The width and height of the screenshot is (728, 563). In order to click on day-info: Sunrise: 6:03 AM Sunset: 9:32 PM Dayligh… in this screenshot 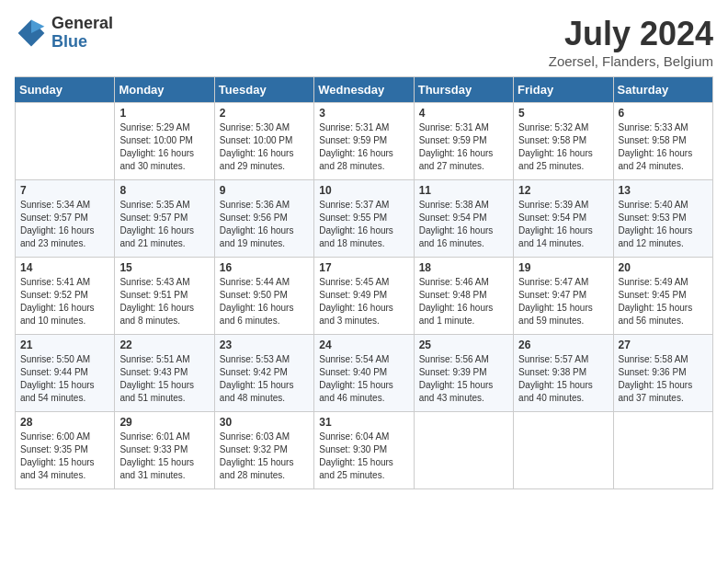, I will do `click(265, 456)`.